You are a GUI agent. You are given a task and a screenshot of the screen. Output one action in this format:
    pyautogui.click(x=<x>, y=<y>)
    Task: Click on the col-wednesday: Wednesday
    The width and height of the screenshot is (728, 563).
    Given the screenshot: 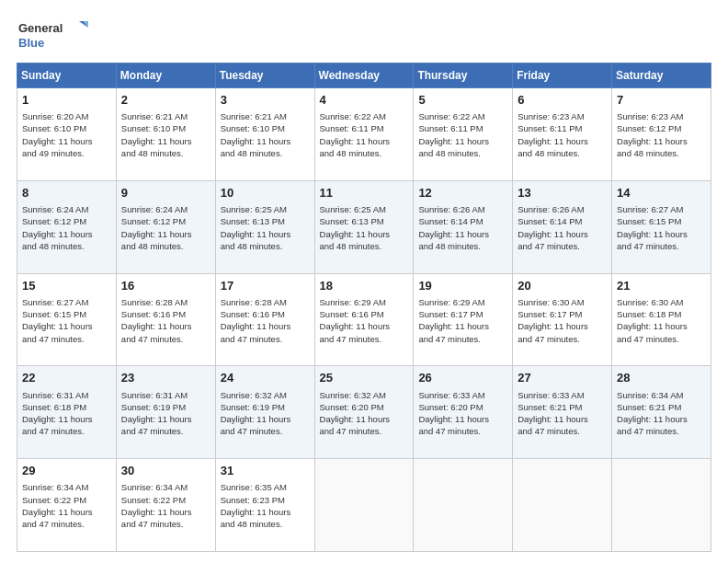 What is the action you would take?
    pyautogui.click(x=364, y=75)
    